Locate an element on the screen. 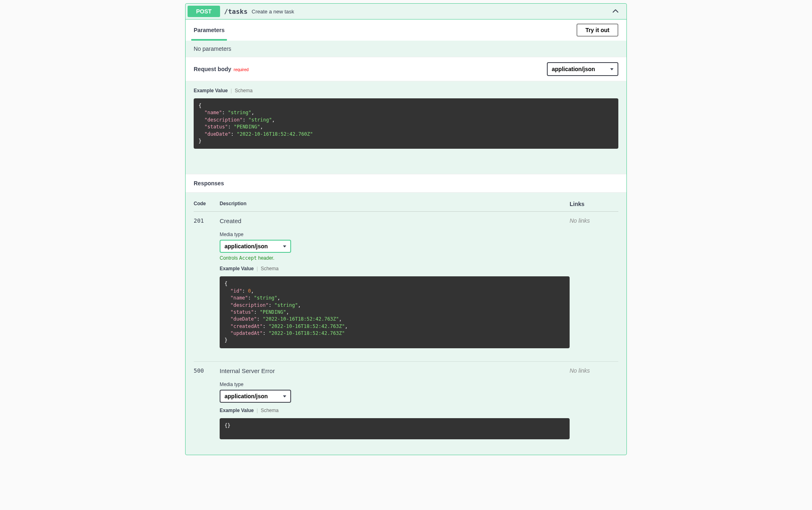  request-body-area: Example Value | Schema { "name": "string… is located at coordinates (406, 128).